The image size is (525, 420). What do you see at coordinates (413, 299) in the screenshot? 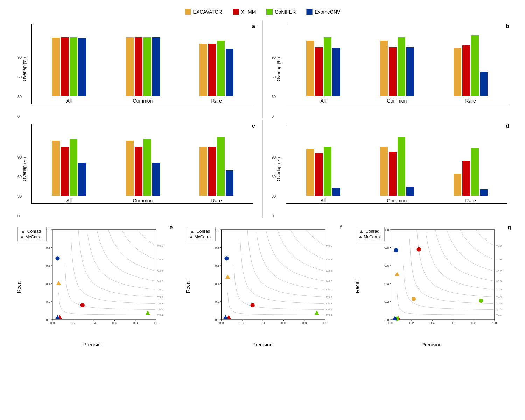
I see `scatter-point-mccarroll-excavator` at bounding box center [413, 299].